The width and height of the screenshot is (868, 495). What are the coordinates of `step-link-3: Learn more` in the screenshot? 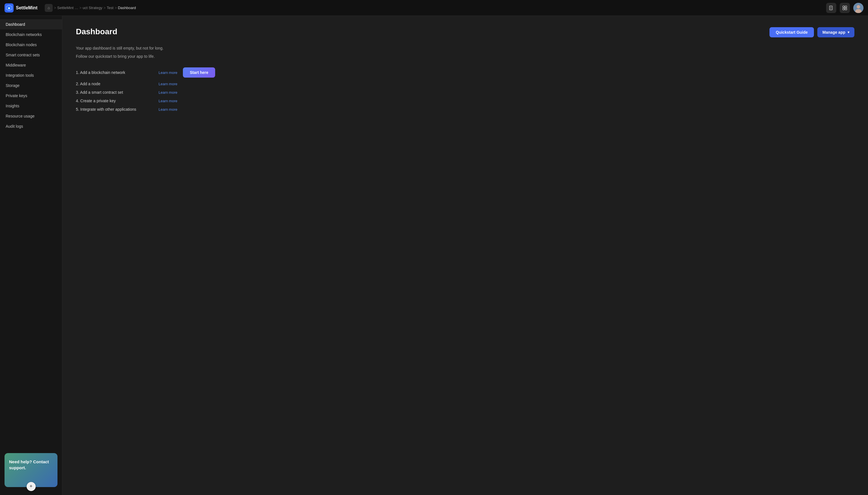 It's located at (168, 92).